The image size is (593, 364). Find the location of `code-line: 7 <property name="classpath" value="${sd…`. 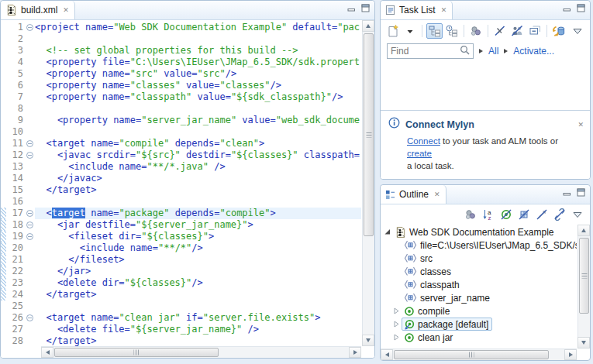

code-line: 7 <property name="classpath" value="${sd… is located at coordinates (181, 98).